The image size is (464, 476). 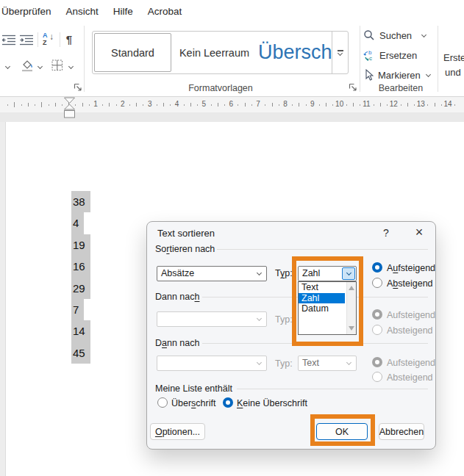 What do you see at coordinates (419, 232) in the screenshot?
I see `dialog-close-button: ×` at bounding box center [419, 232].